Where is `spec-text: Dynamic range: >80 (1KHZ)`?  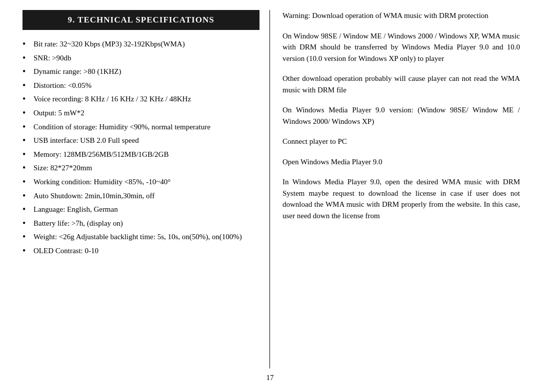 spec-text: Dynamic range: >80 (1KHZ) is located at coordinates (146, 72).